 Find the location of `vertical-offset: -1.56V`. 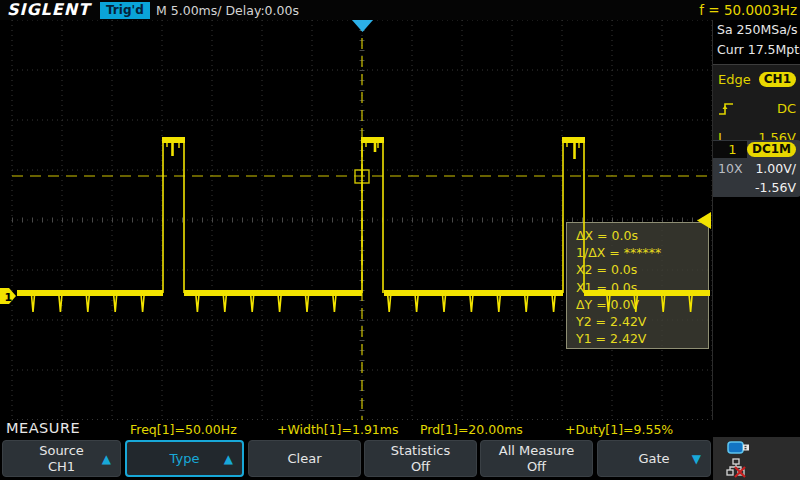

vertical-offset: -1.56V is located at coordinates (776, 188).